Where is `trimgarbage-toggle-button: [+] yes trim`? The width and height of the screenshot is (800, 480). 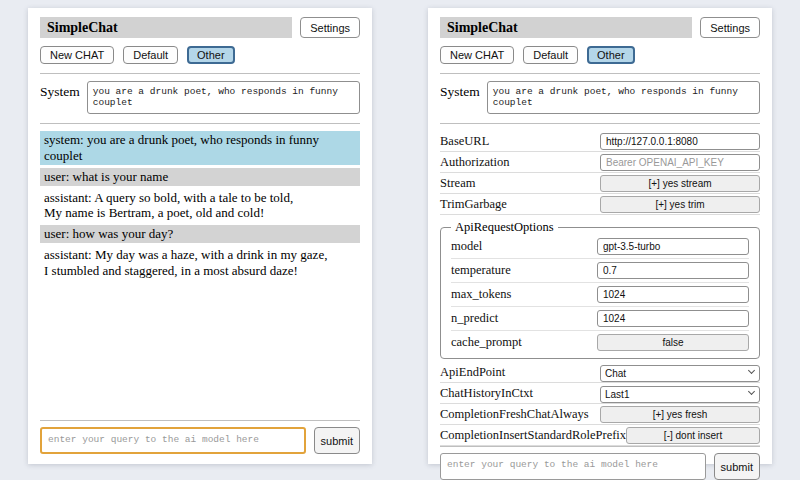
trimgarbage-toggle-button: [+] yes trim is located at coordinates (680, 204).